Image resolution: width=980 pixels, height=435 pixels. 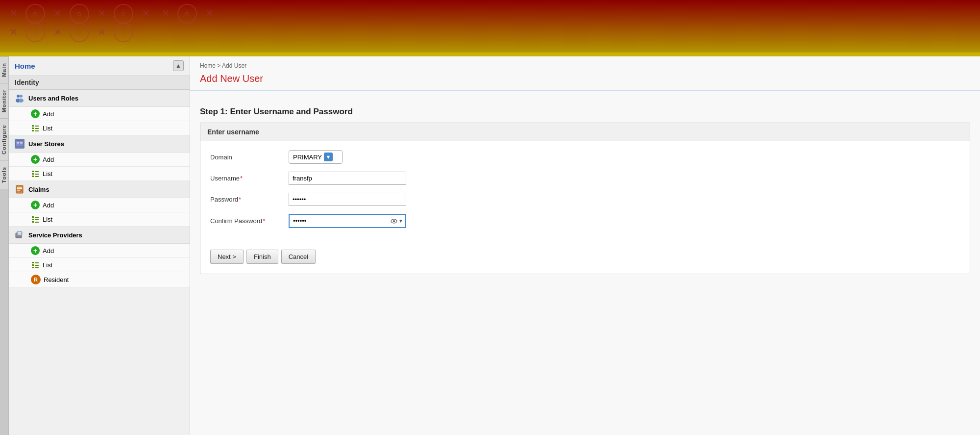 I want to click on sidebar-section-identity: Identity, so click(x=99, y=82).